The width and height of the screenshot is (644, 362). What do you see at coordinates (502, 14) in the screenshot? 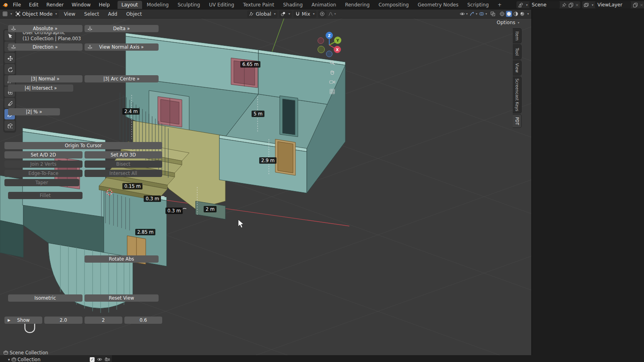
I see `wireframe-shading-icon` at bounding box center [502, 14].